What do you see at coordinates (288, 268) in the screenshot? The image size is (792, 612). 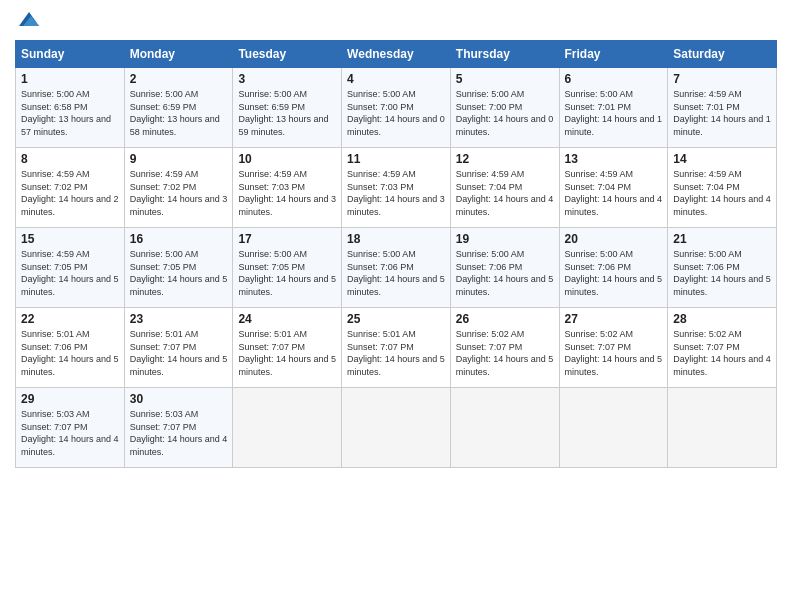 I see `calendar-cell: 17Sunrise: 5:00 AMSunset: 7:05 PMDayligh…` at bounding box center [288, 268].